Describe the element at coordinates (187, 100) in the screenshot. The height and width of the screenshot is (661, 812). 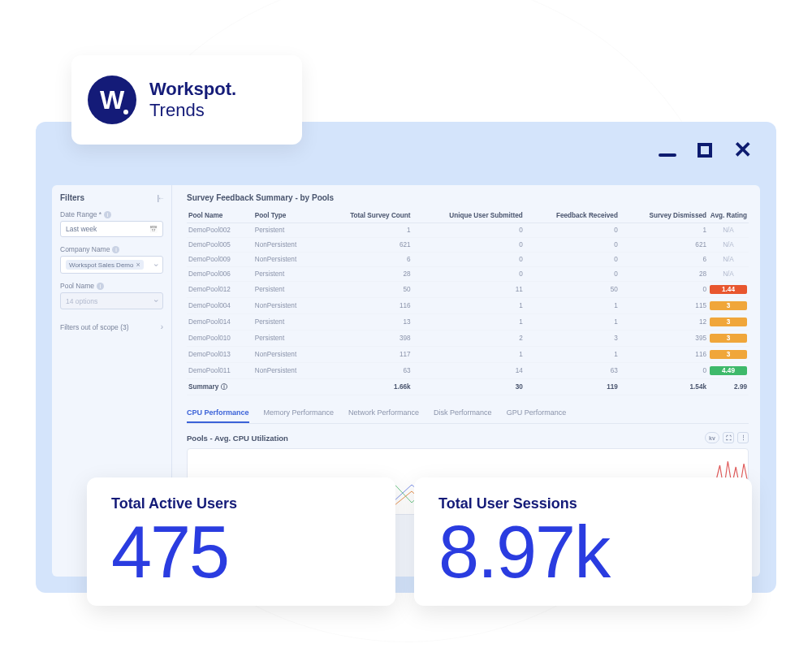
I see `brand-card: W Workspot. Trends` at that location.